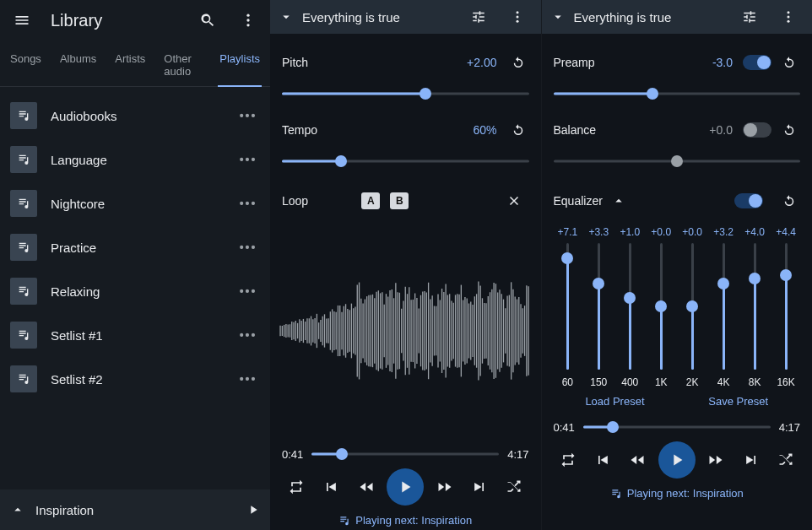  What do you see at coordinates (135, 379) in the screenshot?
I see `playlist-item: Setlist #2 •••` at bounding box center [135, 379].